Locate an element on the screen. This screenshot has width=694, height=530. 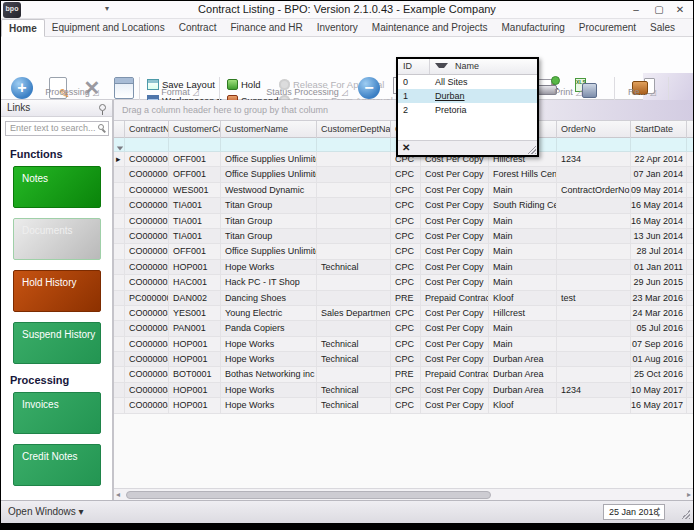
cell-startdate: 13 Jun 2014 is located at coordinates (659, 236).